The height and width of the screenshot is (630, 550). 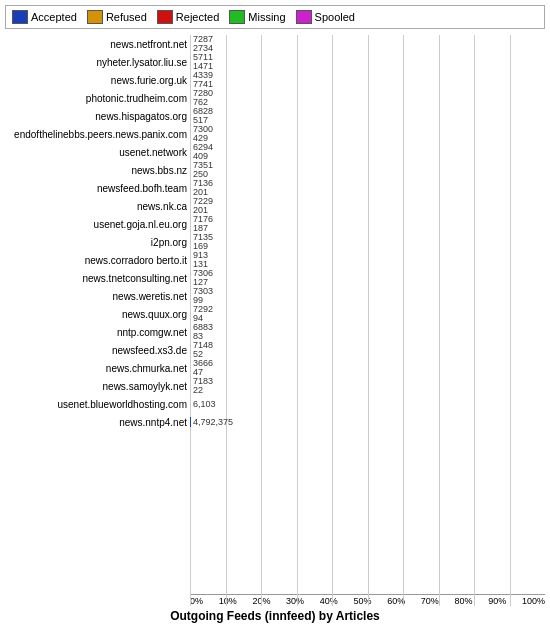 I want to click on bar-row: 7229201, so click(x=368, y=206).